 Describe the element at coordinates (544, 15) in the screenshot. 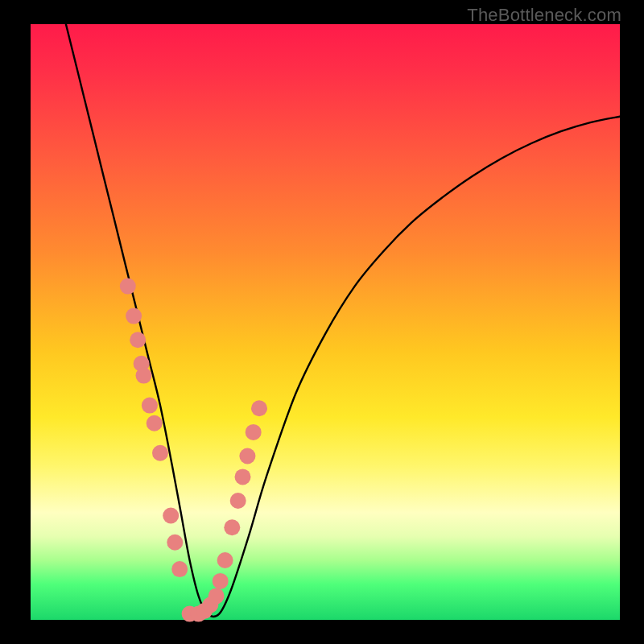

I see `watermark-text: TheBottleneck.com` at that location.